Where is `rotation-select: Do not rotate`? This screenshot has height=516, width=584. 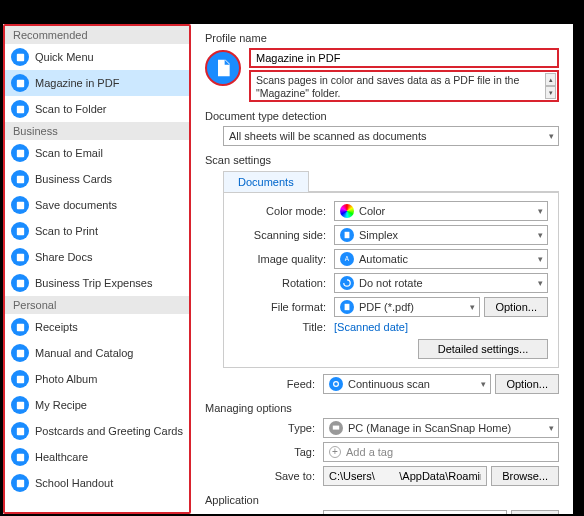 rotation-select: Do not rotate is located at coordinates (441, 283).